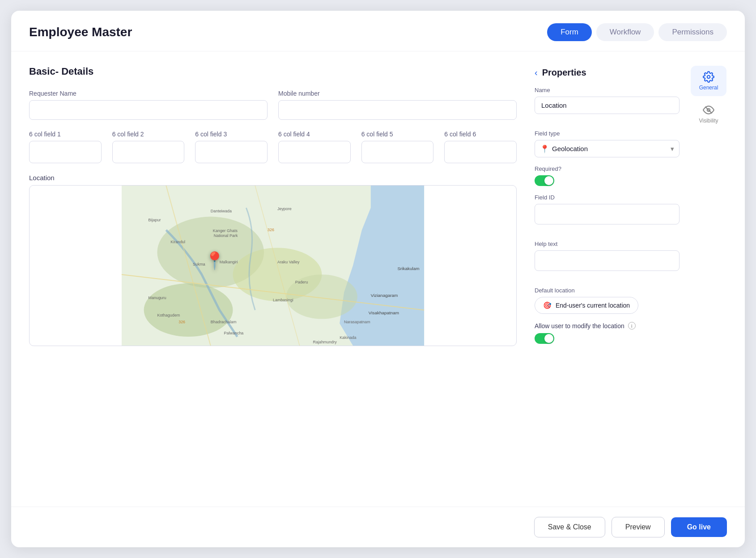 The width and height of the screenshot is (756, 558). Describe the element at coordinates (234, 333) in the screenshot. I see `svg-text: Palwancha` at that location.